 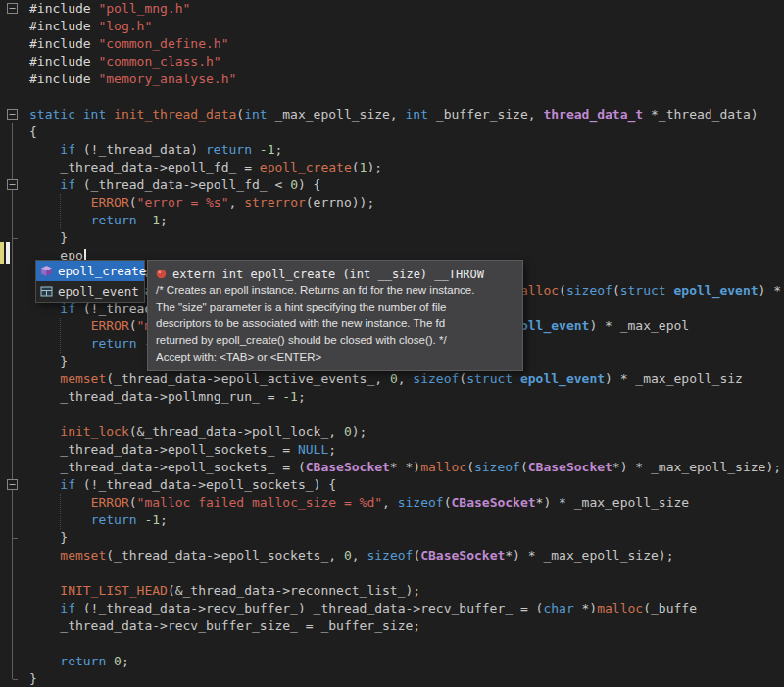 What do you see at coordinates (47, 270) in the screenshot?
I see `method-icon` at bounding box center [47, 270].